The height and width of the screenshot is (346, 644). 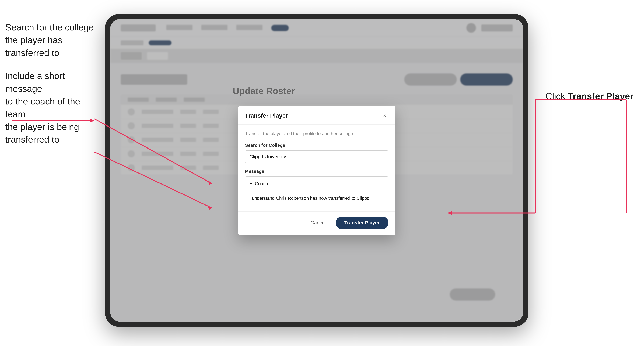 What do you see at coordinates (317, 171) in the screenshot?
I see `transfer-player-modal: Transfer Player × Transfer the player an…` at bounding box center [317, 171].